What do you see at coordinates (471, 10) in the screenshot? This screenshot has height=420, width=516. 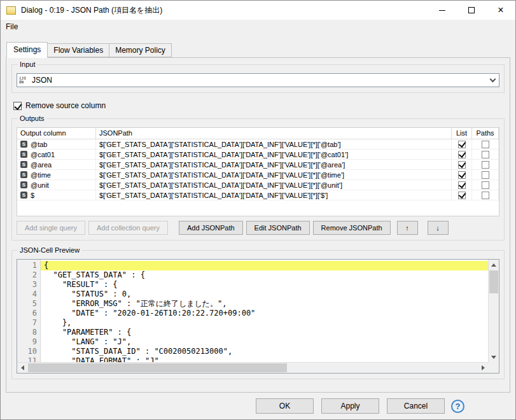 I see `maximize-button` at bounding box center [471, 10].